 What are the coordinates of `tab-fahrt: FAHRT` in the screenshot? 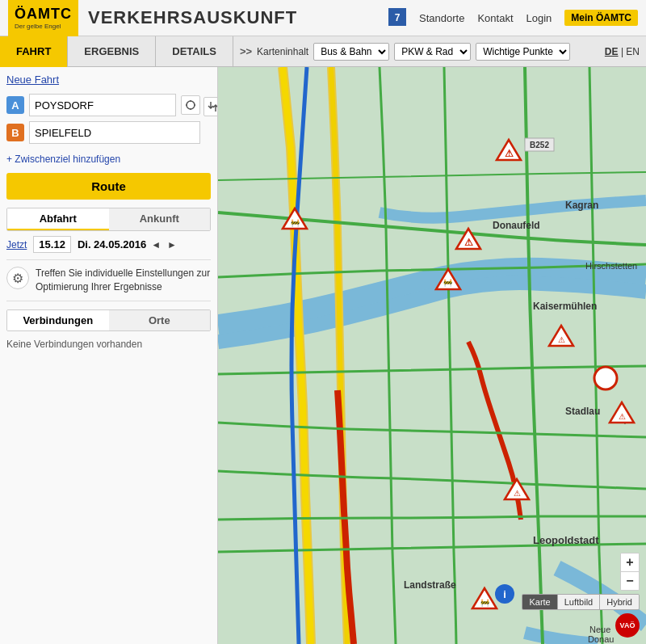 It's located at (34, 52).